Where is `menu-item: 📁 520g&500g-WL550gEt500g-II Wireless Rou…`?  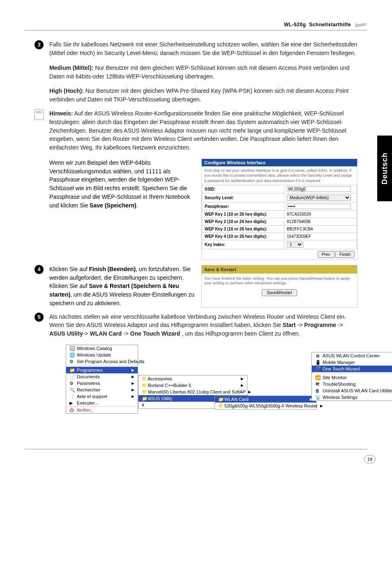 menu-item: 📁 520g&500g-WL550gEt500g-II Wireless Rou… is located at coordinates (265, 406).